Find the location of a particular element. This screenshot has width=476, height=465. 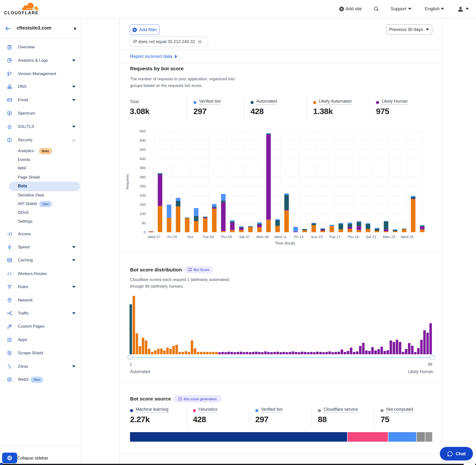

svg-text: 100 is located at coordinates (143, 214).